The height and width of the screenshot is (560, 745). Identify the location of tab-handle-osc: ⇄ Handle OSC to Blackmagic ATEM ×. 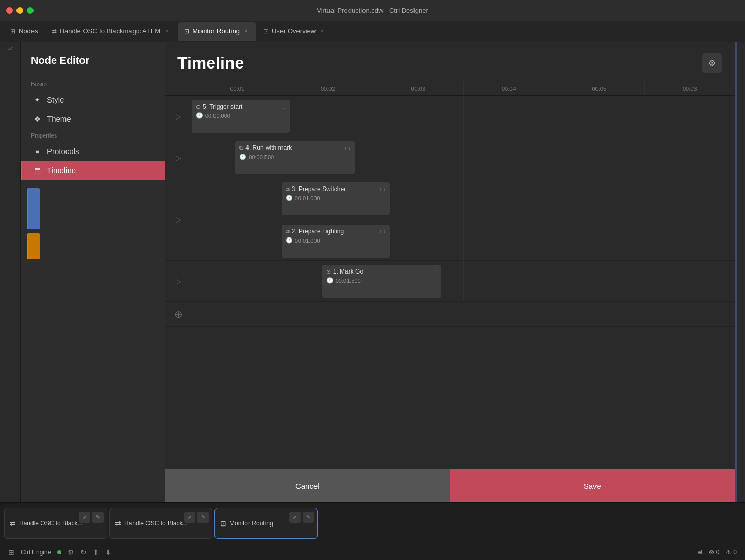
(111, 31).